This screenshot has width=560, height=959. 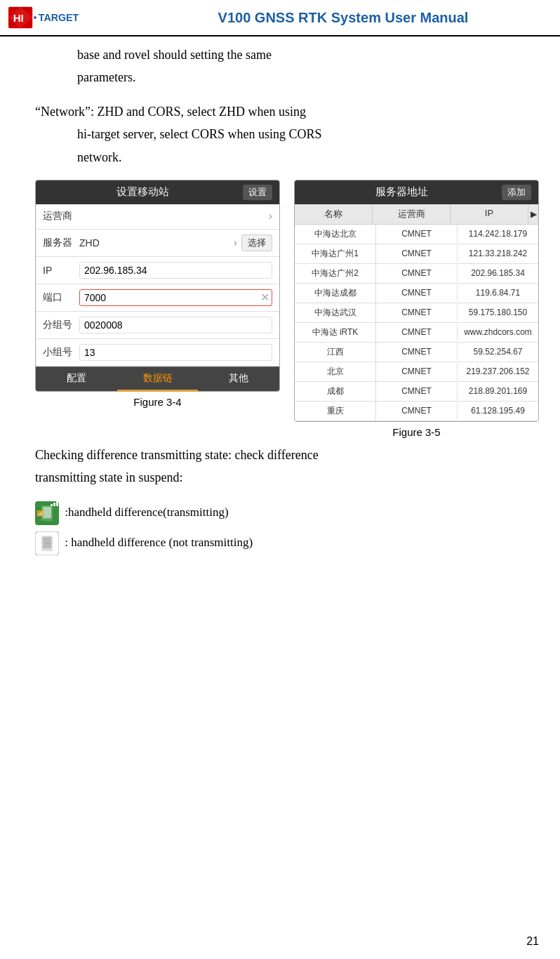 What do you see at coordinates (107, 77) in the screenshot?
I see `para1b-text: parameters.` at bounding box center [107, 77].